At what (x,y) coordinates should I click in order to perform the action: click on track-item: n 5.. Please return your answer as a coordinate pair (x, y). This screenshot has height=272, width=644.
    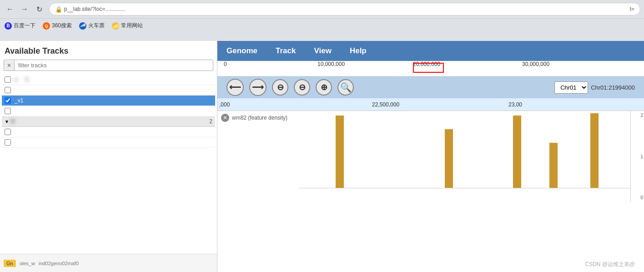
    Looking at the image, I should click on (108, 80).